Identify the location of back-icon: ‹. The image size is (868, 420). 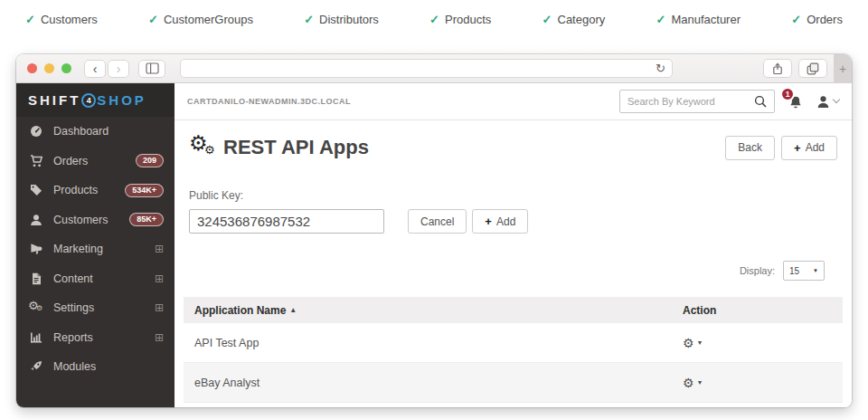
(96, 69).